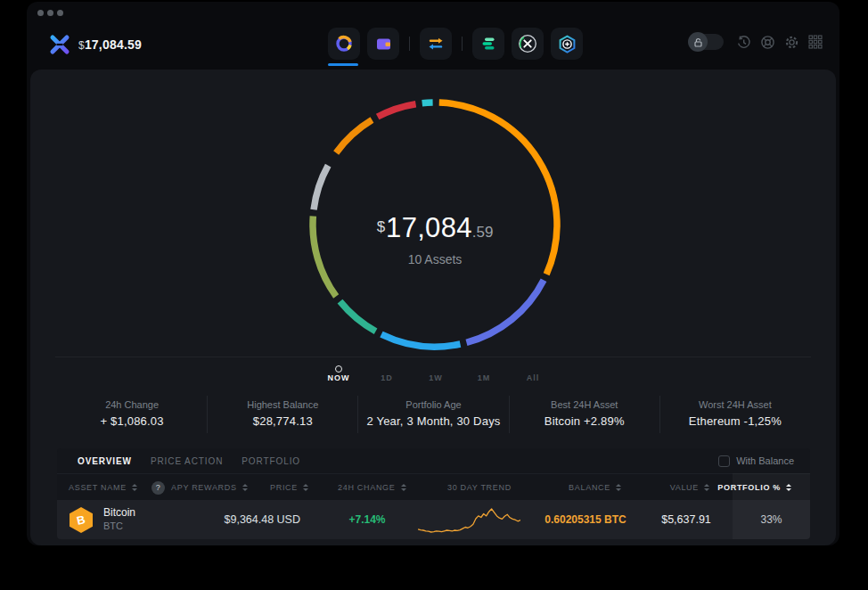  I want to click on tab-overview: OVERVIEW, so click(105, 462).